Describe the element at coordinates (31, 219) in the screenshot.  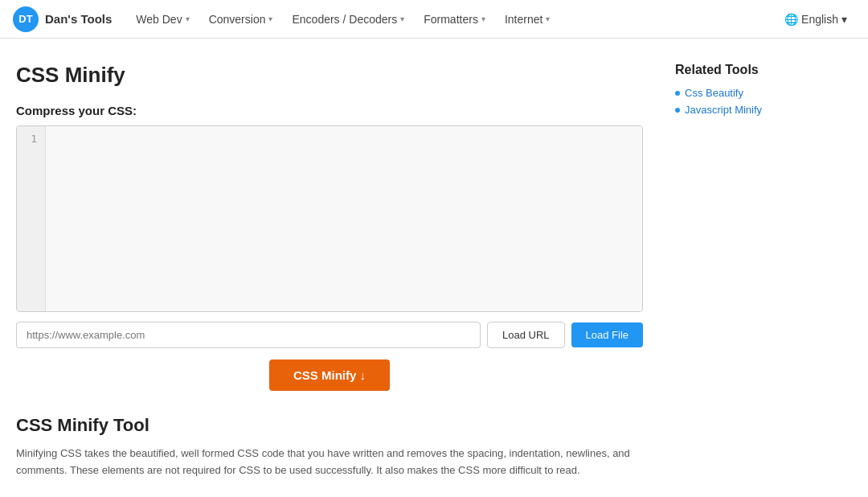
I see `line-numbers: 1` at that location.